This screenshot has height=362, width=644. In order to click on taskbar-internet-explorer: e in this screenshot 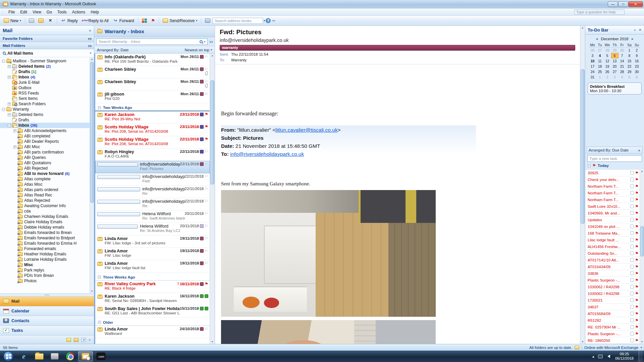, I will do `click(24, 356)`.